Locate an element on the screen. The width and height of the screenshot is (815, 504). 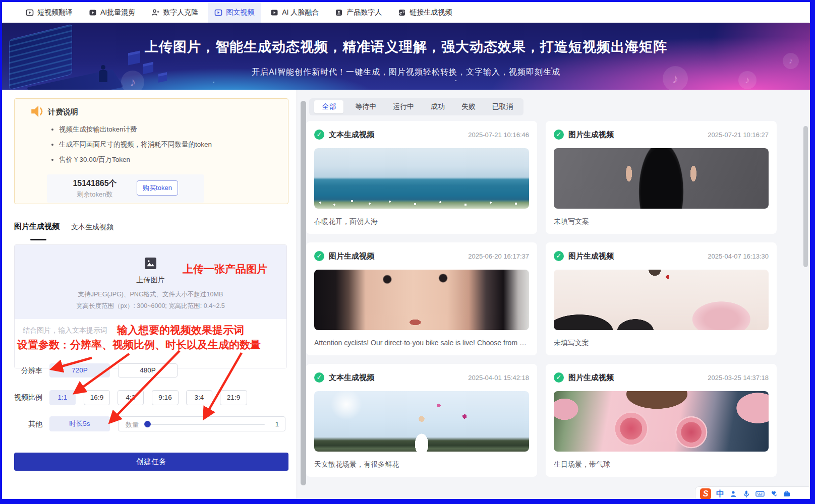
microphone-icon is located at coordinates (746, 494).